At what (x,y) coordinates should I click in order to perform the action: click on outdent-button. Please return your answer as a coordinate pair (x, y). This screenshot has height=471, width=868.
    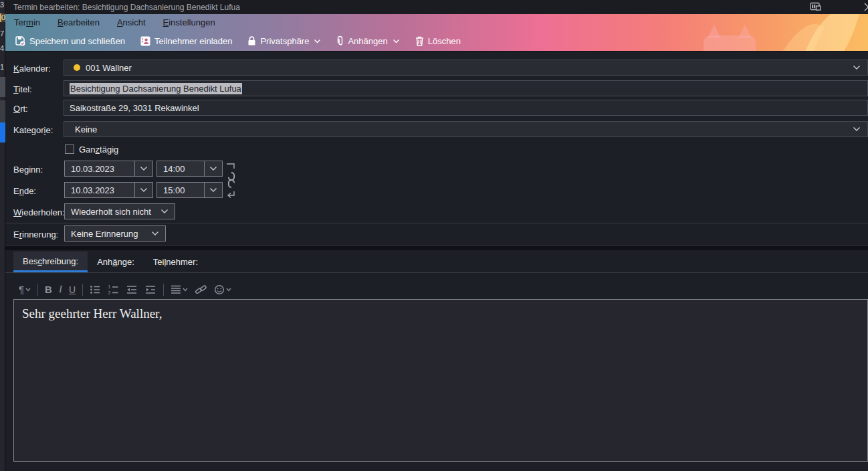
    Looking at the image, I should click on (132, 290).